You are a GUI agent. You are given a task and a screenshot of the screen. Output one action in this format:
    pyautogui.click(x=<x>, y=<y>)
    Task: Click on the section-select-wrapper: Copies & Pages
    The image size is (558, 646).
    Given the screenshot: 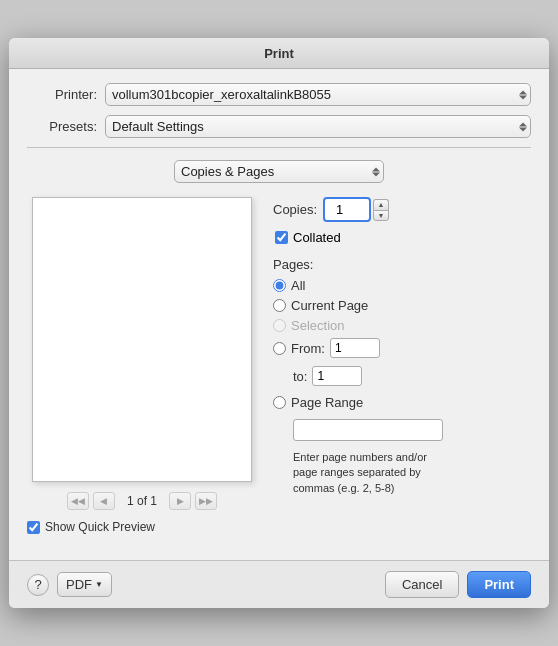 What is the action you would take?
    pyautogui.click(x=279, y=172)
    